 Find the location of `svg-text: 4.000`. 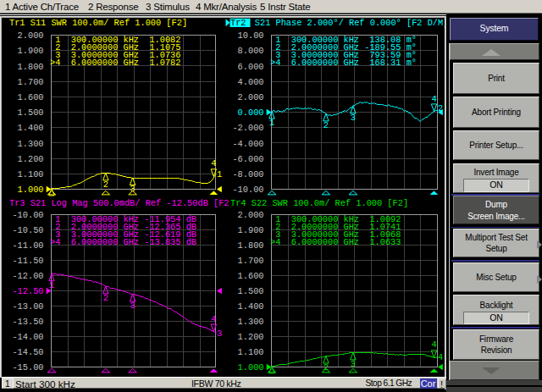

svg-text: 4.000 is located at coordinates (251, 82).